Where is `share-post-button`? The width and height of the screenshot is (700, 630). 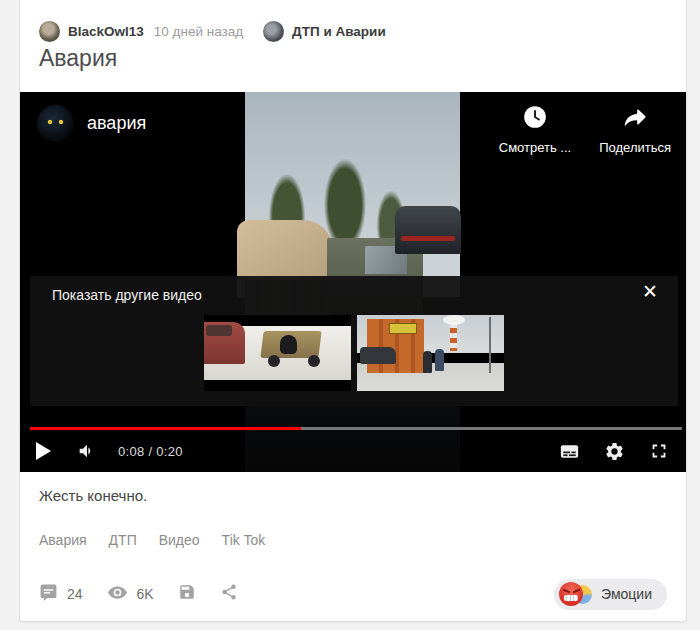
share-post-button is located at coordinates (229, 594).